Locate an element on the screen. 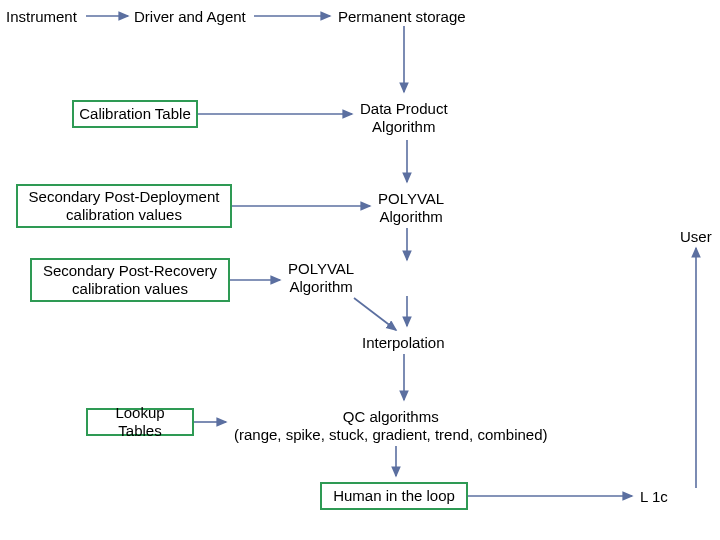 The width and height of the screenshot is (720, 540). arrow-polyval2-to-interp is located at coordinates (375, 314).